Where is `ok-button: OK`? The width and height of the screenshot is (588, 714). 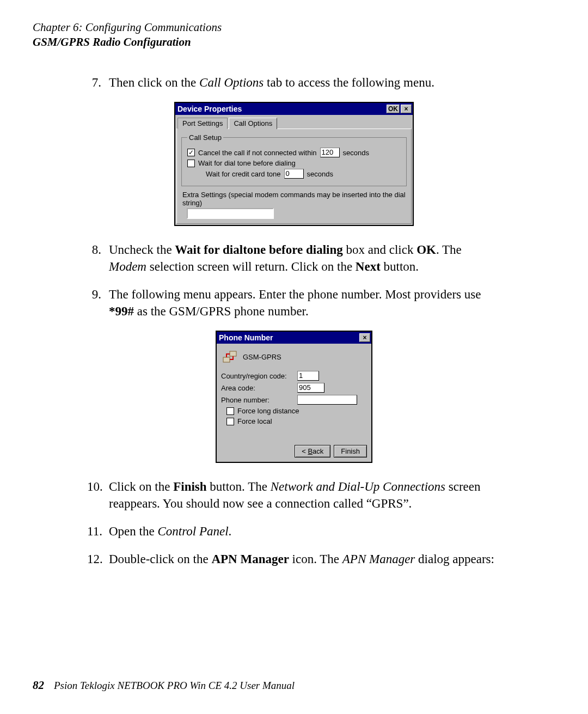
ok-button: OK is located at coordinates (393, 109).